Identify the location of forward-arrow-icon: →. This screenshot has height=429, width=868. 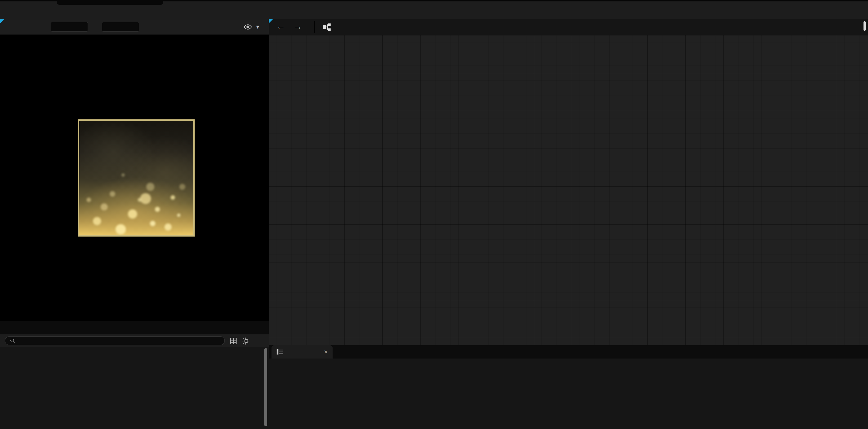
(298, 26).